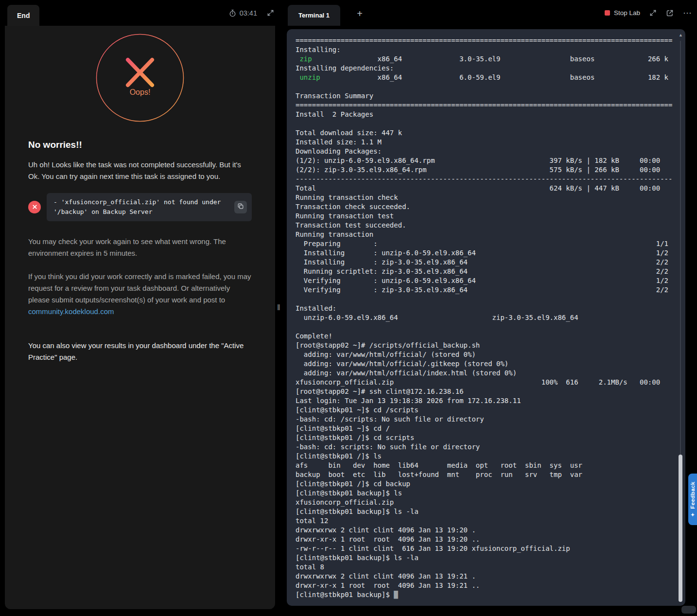 This screenshot has height=616, width=697. Describe the element at coordinates (486, 493) in the screenshot. I see `terminal-line: [clint@stbkp01 backup]$ ls` at that location.